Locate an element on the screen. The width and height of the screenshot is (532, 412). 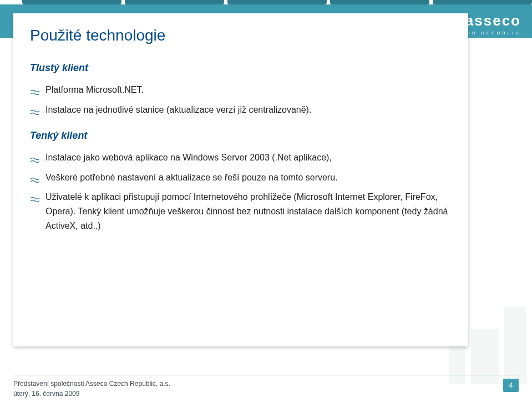
section-heading-thick-client: Tlustý klient is located at coordinates (241, 68).